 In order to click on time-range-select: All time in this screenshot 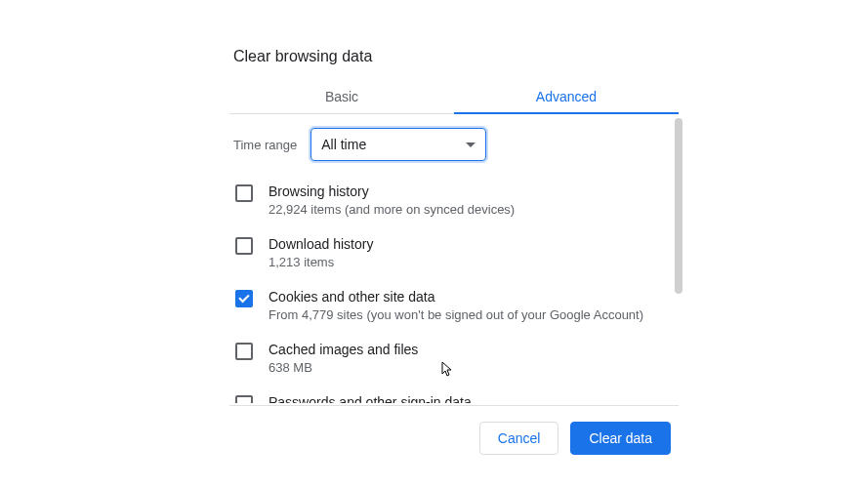, I will do `click(398, 144)`.